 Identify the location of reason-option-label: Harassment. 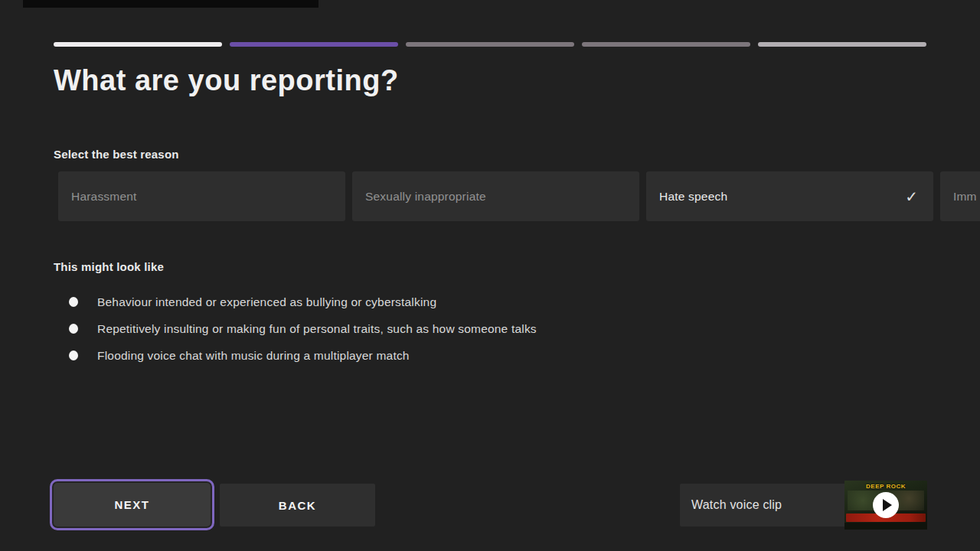
(201, 197).